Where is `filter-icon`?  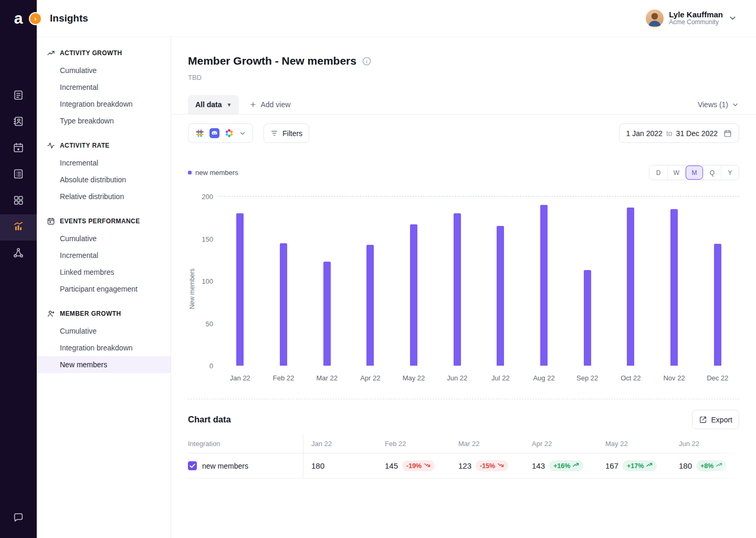 filter-icon is located at coordinates (274, 133).